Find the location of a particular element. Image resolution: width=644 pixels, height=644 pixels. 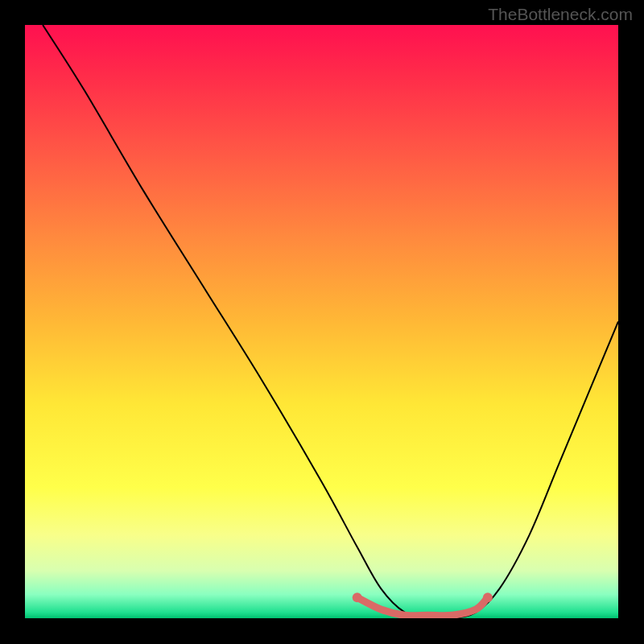

highlight-dot-left is located at coordinates (357, 597).